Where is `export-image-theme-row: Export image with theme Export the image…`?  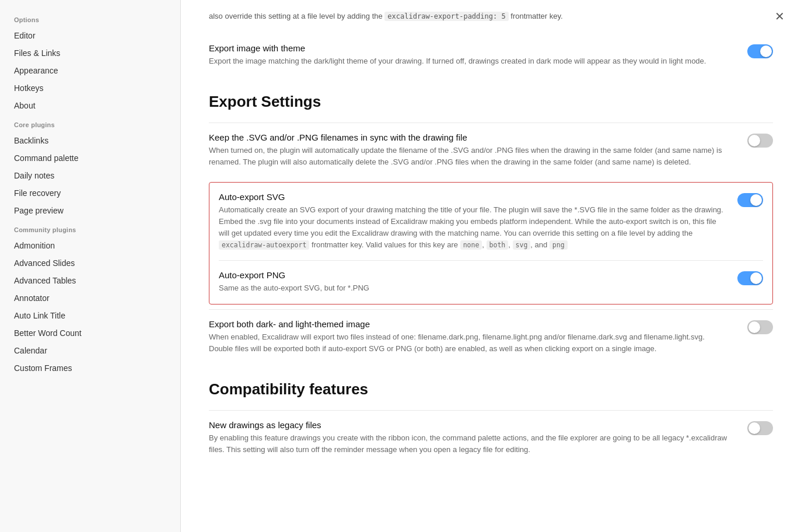 export-image-theme-row: Export image with theme Export the image… is located at coordinates (491, 55).